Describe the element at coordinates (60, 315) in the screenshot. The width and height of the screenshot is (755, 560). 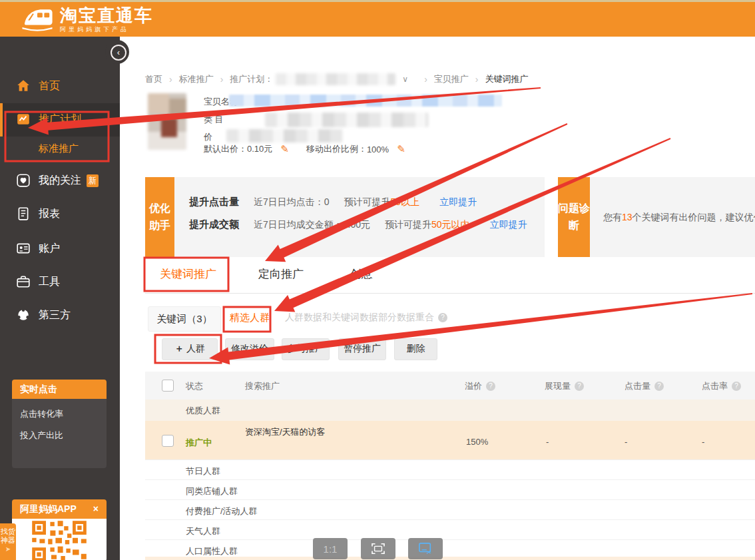
I see `sidebar-item-third-party: 第三方` at that location.